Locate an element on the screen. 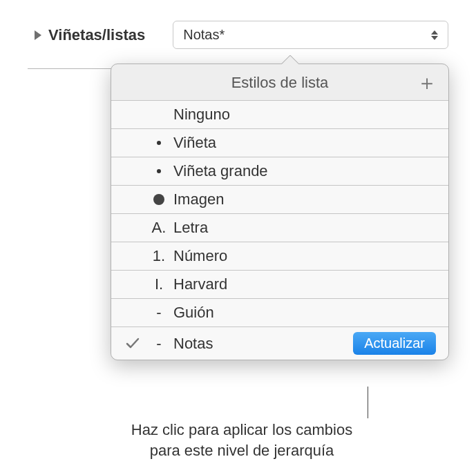 The height and width of the screenshot is (468, 476). style-row-vineta-grande: Viñeta grande is located at coordinates (280, 171).